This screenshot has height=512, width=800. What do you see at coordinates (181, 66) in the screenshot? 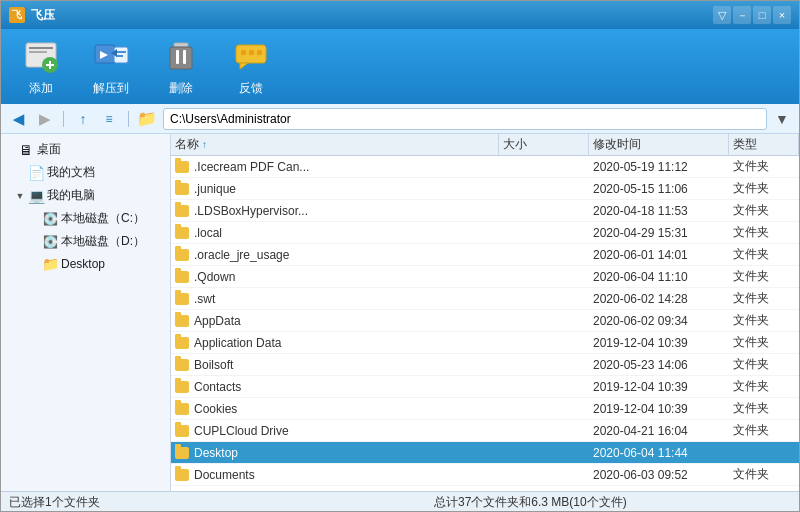
I see `delete-button: 删除` at bounding box center [181, 66].